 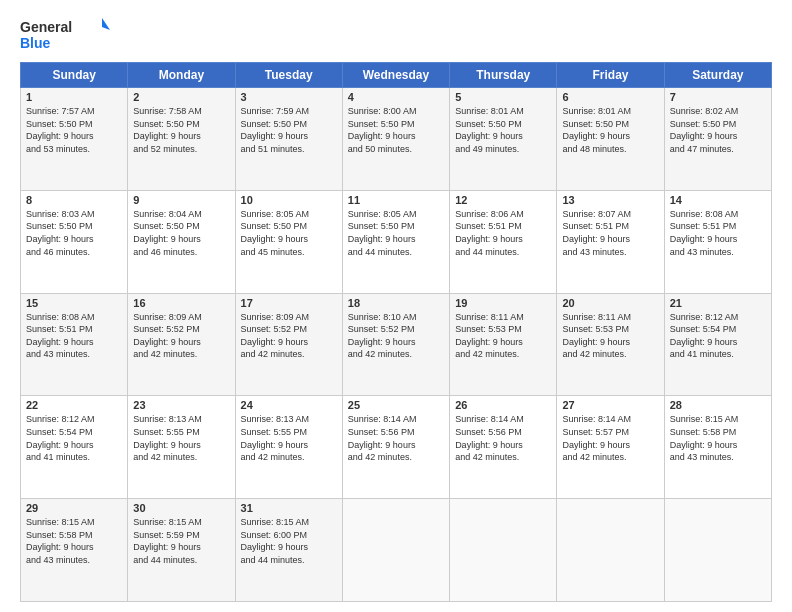 I want to click on calendar-cell: 4Sunrise: 8:00 AM Sunset: 5:50 PM Daylig…, so click(x=396, y=140).